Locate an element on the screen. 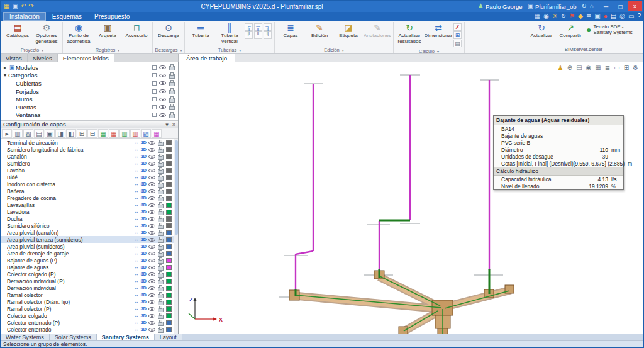 This screenshot has height=348, width=644. save-icon: ▣ is located at coordinates (15, 6).